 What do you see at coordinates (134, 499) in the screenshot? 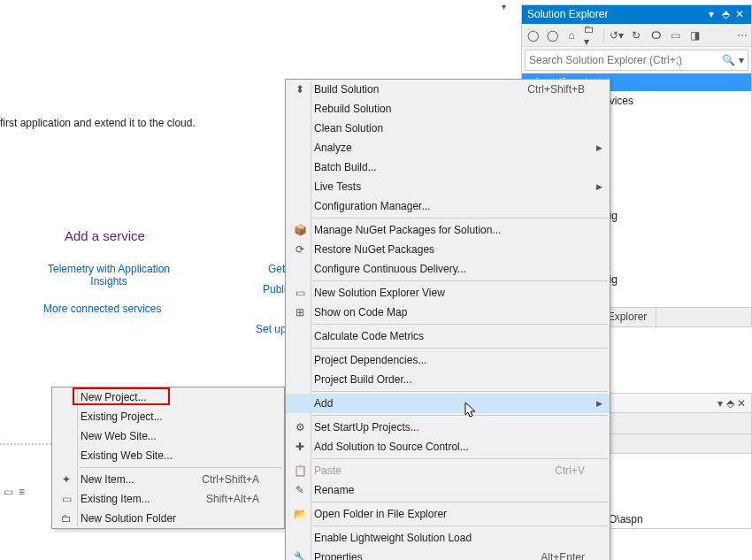
I see `menu-label: Existing Item...` at bounding box center [134, 499].